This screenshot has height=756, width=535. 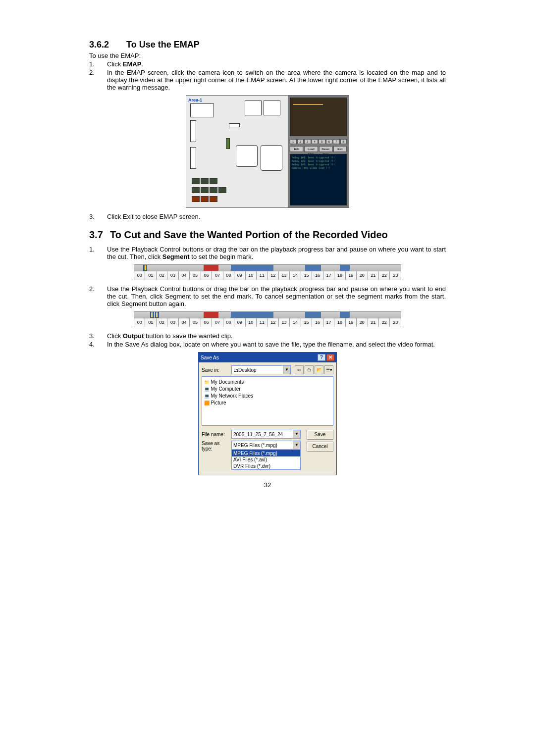 I want to click on emap-area-label: Area-1, so click(x=195, y=100).